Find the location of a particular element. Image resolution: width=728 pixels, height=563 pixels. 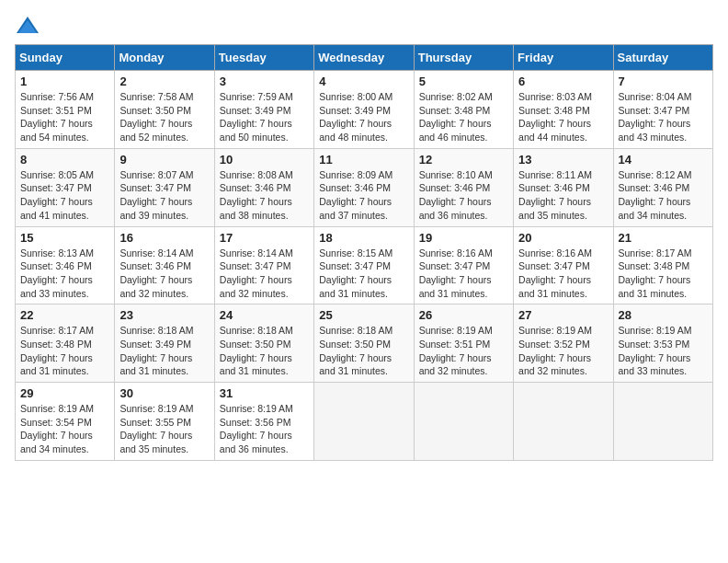

day-number: 30 is located at coordinates (164, 394).